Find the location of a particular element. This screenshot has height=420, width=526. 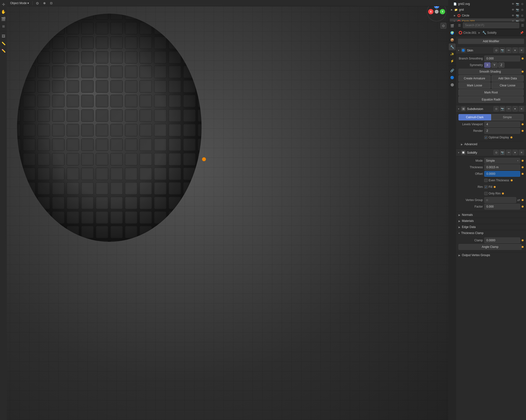

tab-modifier: 🔧 is located at coordinates (452, 47).